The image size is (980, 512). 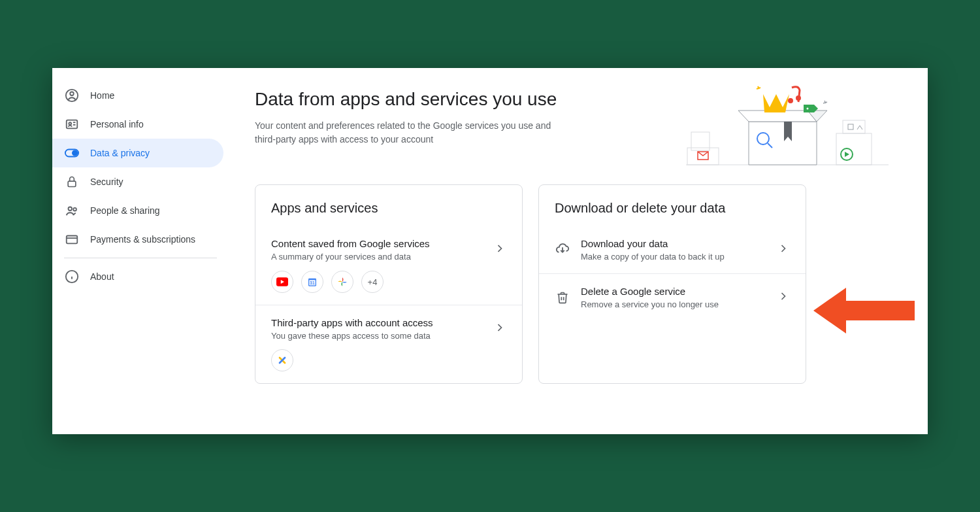 I want to click on youtube-icon, so click(x=282, y=282).